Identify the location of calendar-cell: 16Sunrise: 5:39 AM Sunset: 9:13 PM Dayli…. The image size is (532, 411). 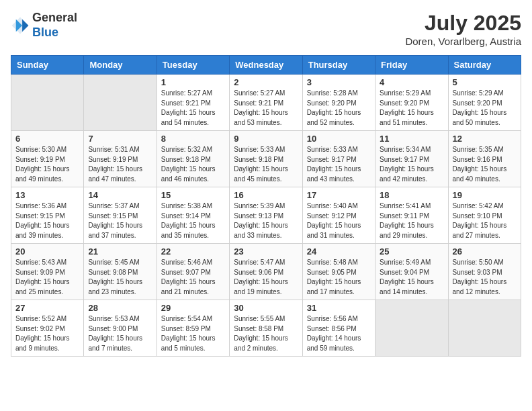
(266, 216).